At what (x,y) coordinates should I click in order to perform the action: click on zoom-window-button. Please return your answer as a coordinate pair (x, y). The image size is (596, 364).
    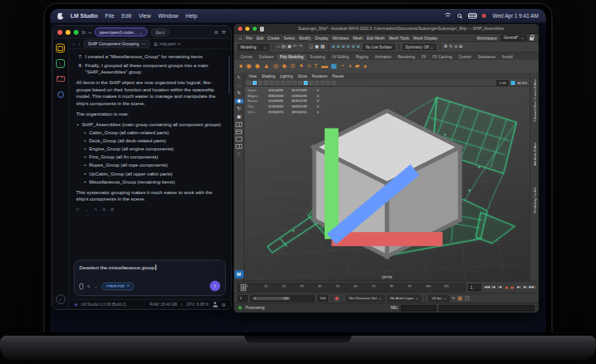
    Looking at the image, I should click on (76, 32).